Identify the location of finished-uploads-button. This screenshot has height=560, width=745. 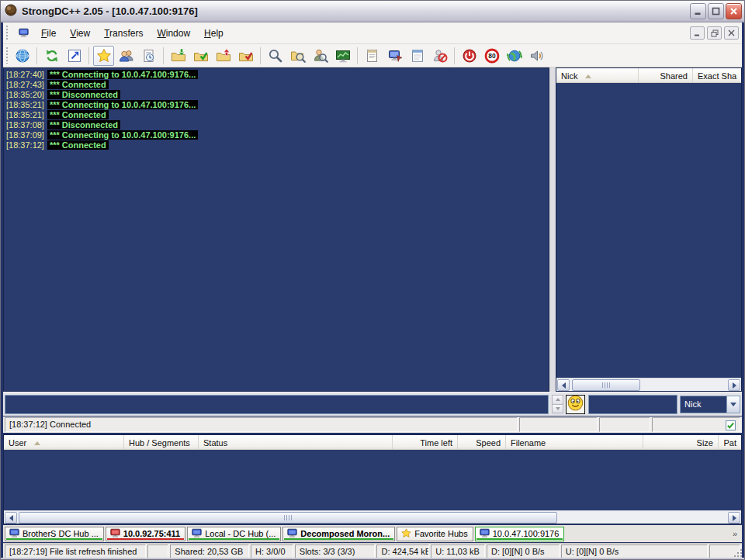
(245, 56).